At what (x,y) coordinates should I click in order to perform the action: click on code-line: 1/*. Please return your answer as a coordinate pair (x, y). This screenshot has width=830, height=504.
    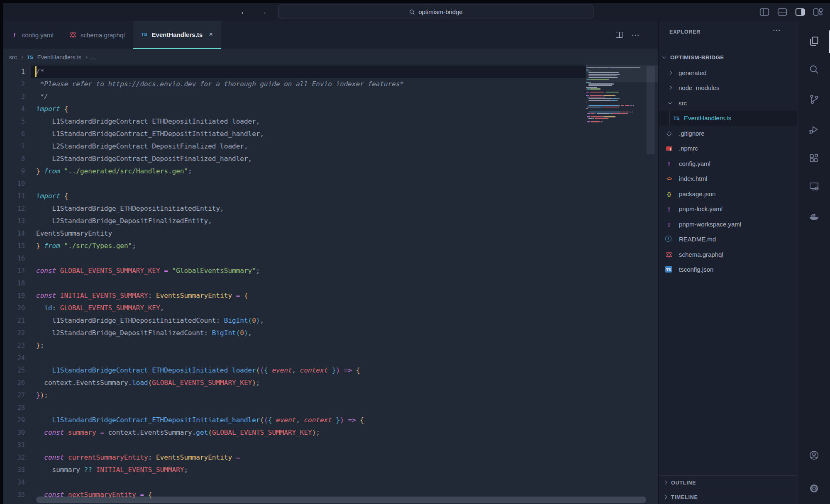
    Looking at the image, I should click on (331, 72).